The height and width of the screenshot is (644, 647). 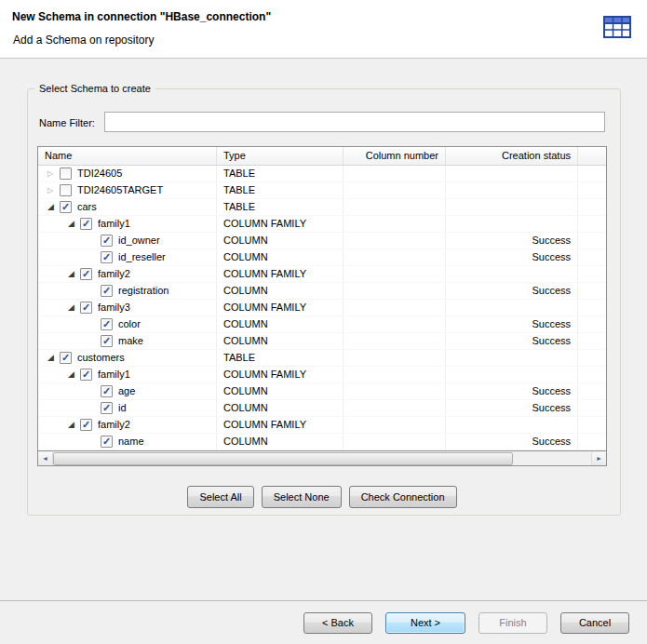 I want to click on scroll-track, so click(x=322, y=459).